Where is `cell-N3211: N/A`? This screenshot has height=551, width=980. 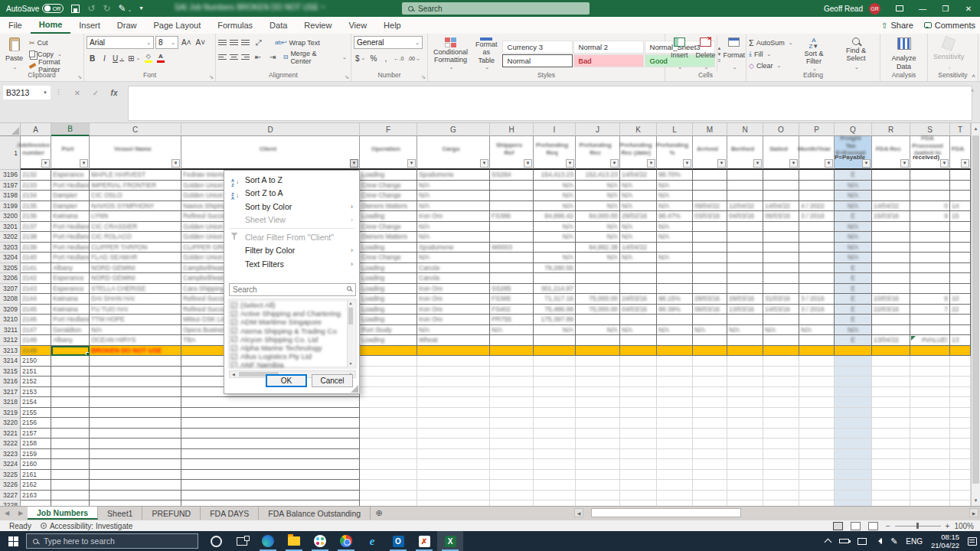 cell-N3211: N/A is located at coordinates (746, 331).